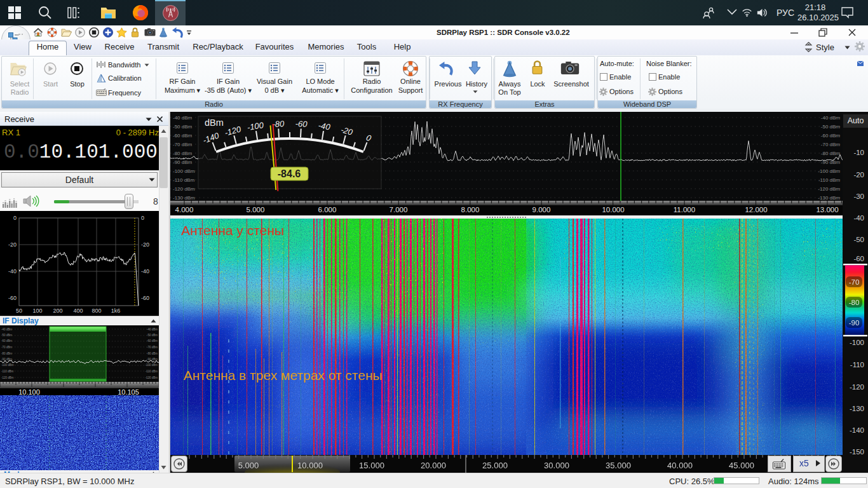 The height and width of the screenshot is (488, 868). Describe the element at coordinates (742, 465) in the screenshot. I see `svg-text: 45.000` at that location.